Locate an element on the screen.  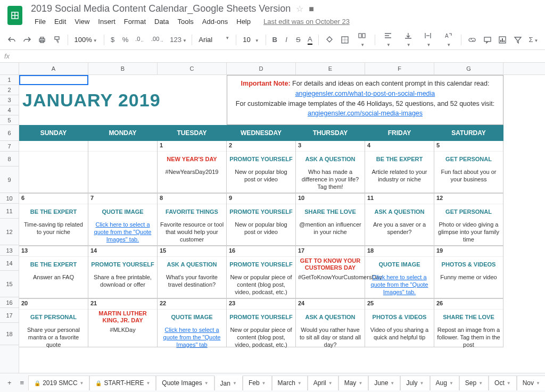
menu-tools: Tools is located at coordinates (185, 21).